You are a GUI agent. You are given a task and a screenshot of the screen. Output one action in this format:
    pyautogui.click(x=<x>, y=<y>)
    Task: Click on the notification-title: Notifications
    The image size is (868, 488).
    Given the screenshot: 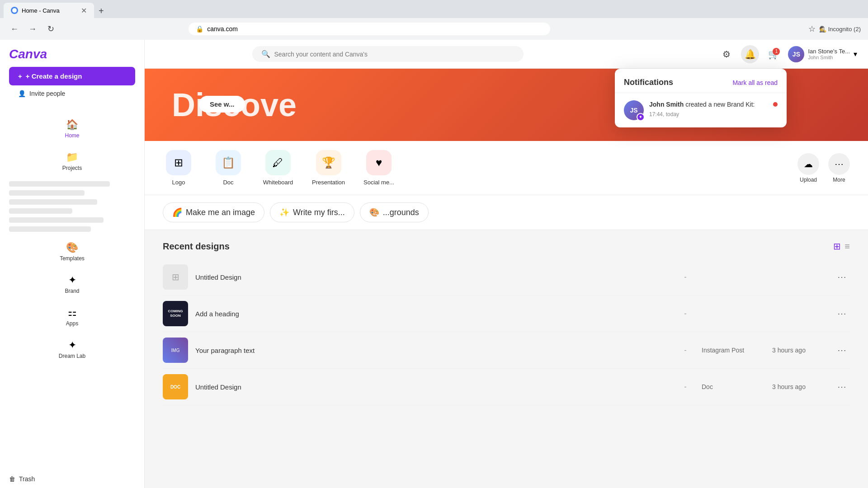 What is the action you would take?
    pyautogui.click(x=648, y=82)
    